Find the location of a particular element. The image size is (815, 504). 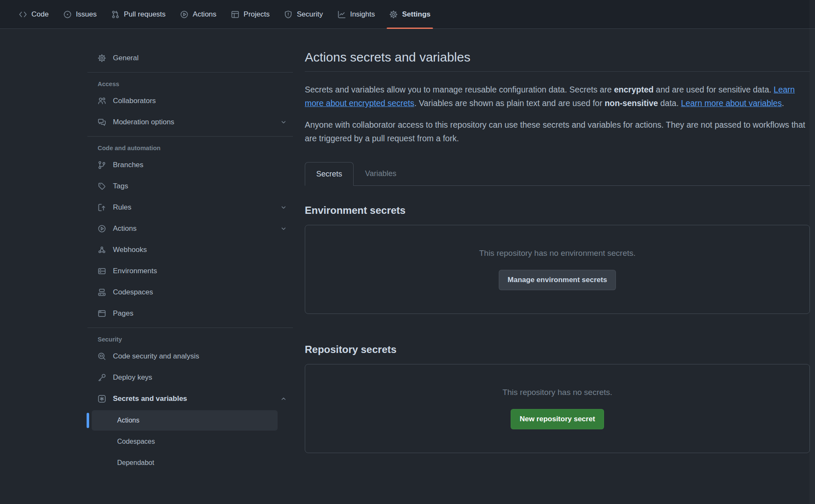

tab-secrets: Secrets is located at coordinates (329, 174).